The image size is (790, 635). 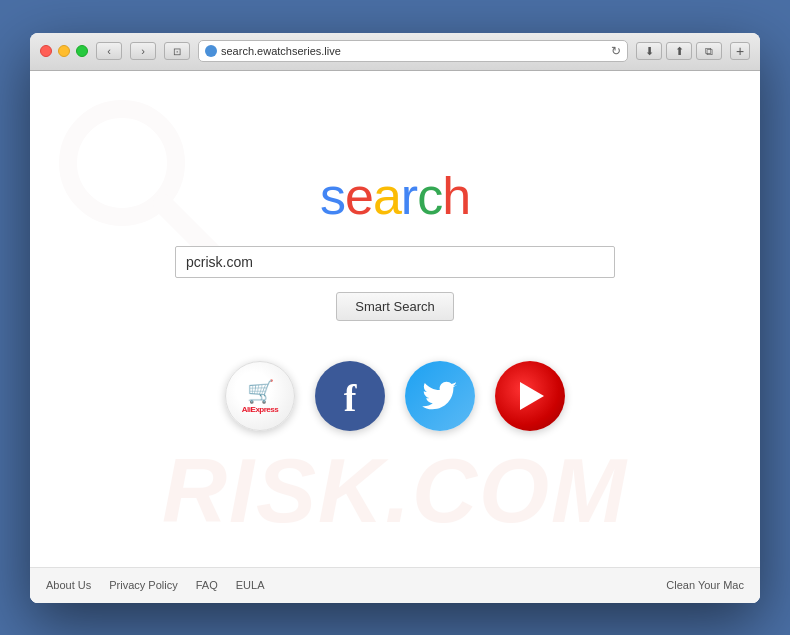 What do you see at coordinates (413, 51) in the screenshot?
I see `address-bar: search.ewatchseries.live ↻` at bounding box center [413, 51].